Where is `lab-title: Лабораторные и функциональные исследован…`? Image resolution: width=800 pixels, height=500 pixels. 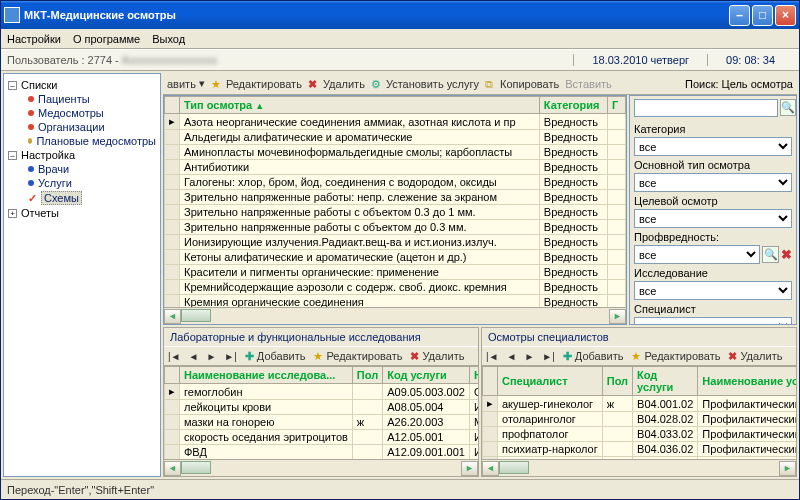 lab-title: Лабораторные и функциональные исследован… is located at coordinates (321, 337).